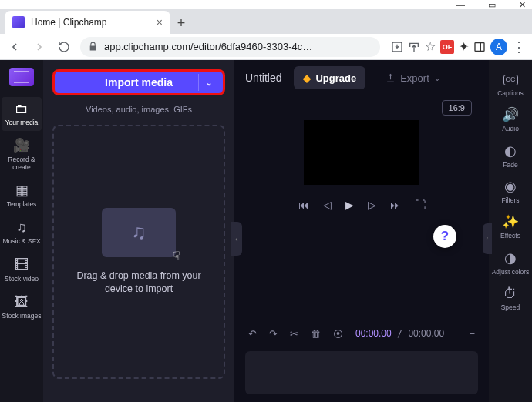  Describe the element at coordinates (327, 205) in the screenshot. I see `step-back-icon: ◁` at that location.